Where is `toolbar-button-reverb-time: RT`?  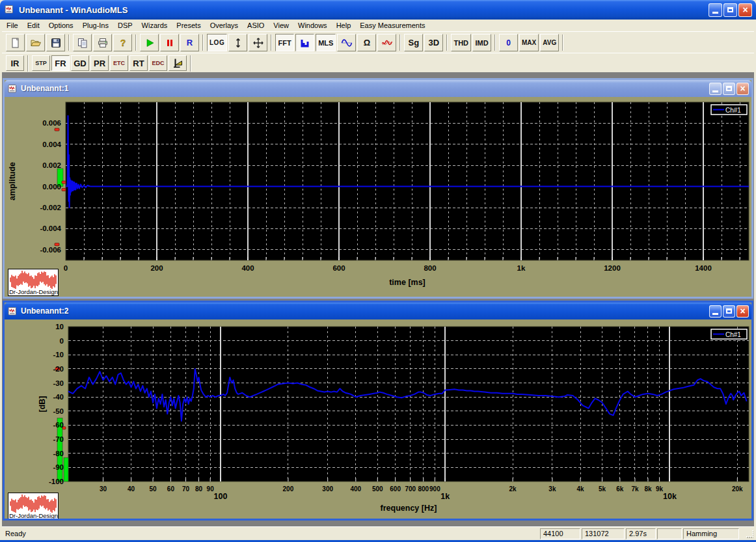
toolbar-button-reverb-time: RT is located at coordinates (139, 63).